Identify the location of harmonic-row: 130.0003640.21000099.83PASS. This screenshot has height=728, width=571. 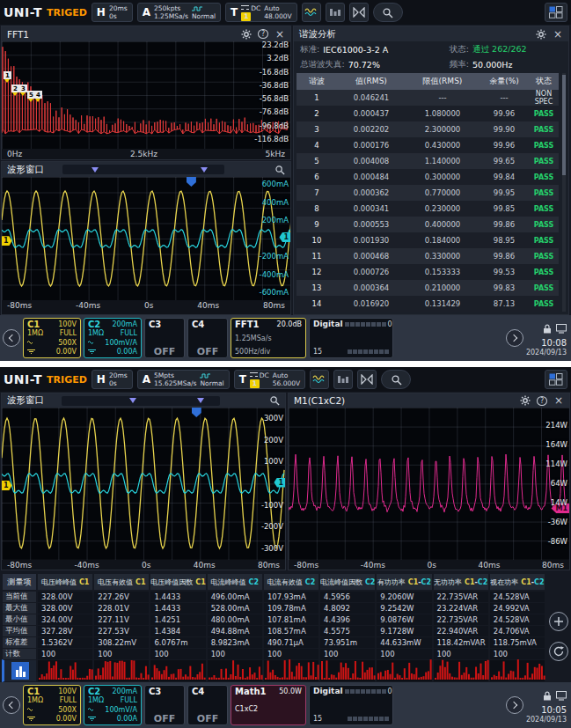
(428, 288).